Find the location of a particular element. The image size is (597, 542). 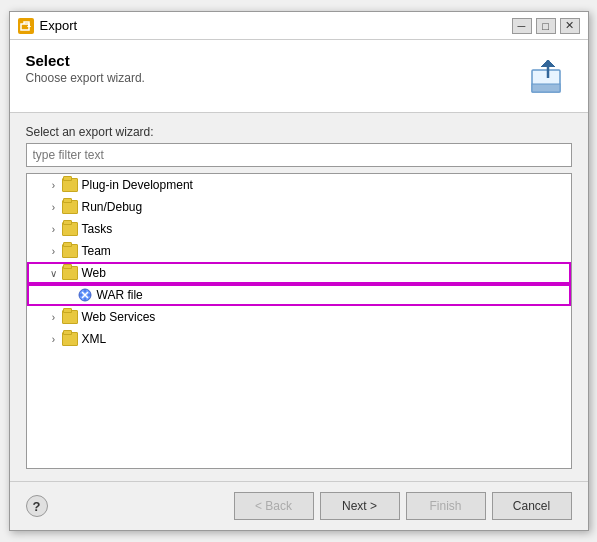

footer-section: ? < Back Next > Finish Cancel is located at coordinates (299, 506).